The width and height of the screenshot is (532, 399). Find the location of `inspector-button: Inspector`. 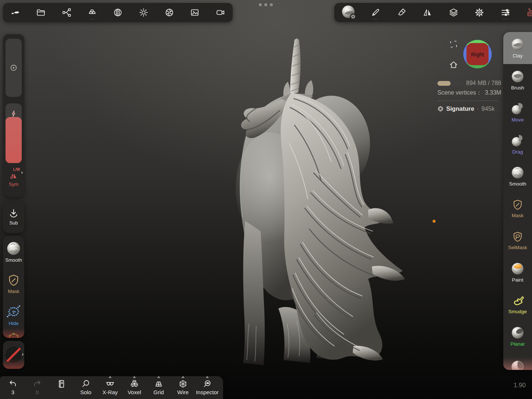

inspector-button: Inspector is located at coordinates (207, 387).